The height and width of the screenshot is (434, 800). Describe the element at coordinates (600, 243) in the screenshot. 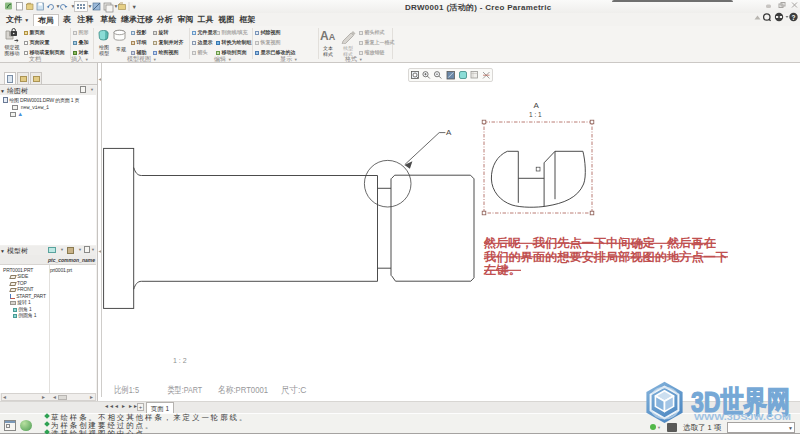

I see `svg-text: 然后呢，我们先点一下中间确定，然后再在` at that location.